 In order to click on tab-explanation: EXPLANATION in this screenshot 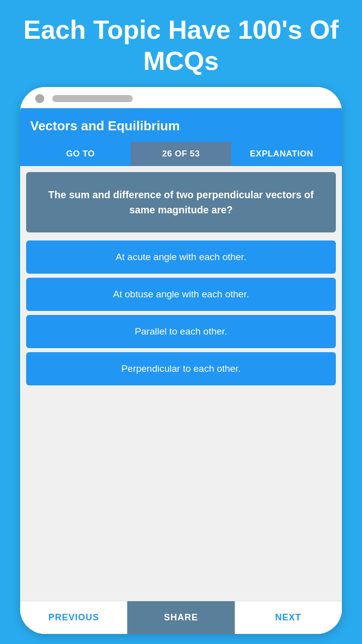, I will do `click(282, 154)`.